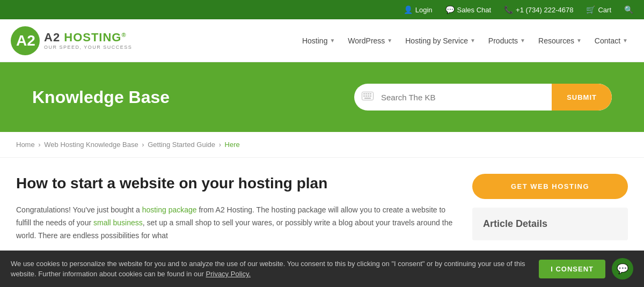 The height and width of the screenshot is (287, 644). Describe the element at coordinates (322, 145) in the screenshot. I see `breadcrumb: Home › Web Hosting Knowledge Base › Gett…` at that location.